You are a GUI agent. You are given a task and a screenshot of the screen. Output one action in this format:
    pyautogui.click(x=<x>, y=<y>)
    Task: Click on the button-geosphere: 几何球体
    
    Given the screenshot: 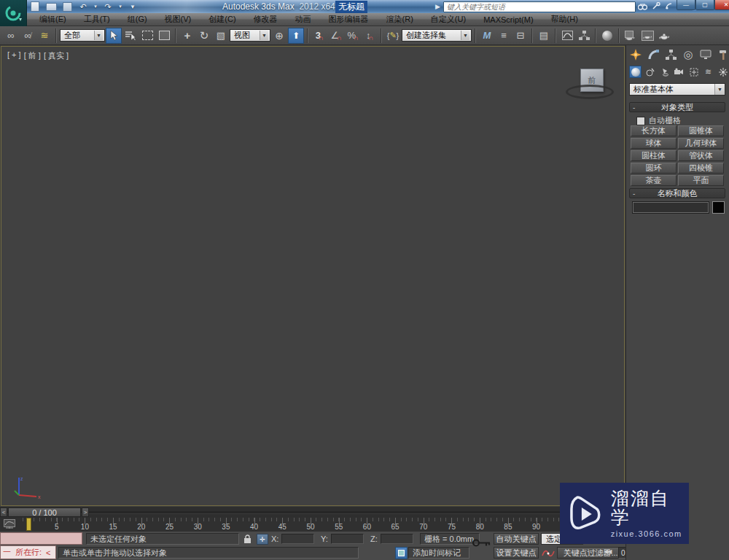 What is the action you would take?
    pyautogui.click(x=701, y=143)
    